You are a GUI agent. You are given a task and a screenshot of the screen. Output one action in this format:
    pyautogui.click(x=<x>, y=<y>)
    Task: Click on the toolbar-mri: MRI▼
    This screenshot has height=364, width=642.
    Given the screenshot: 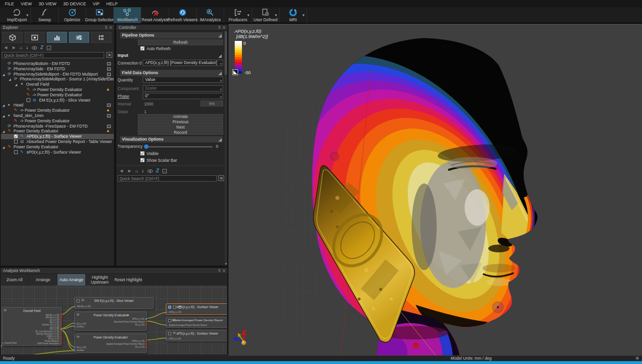 What is the action you would take?
    pyautogui.click(x=293, y=15)
    